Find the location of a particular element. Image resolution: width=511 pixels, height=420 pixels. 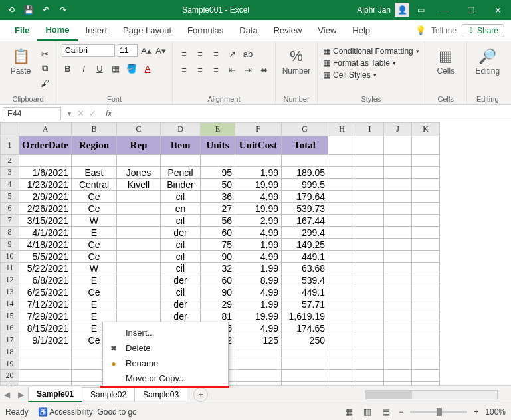

align-bottom-icon: ≡ is located at coordinates (216, 54).